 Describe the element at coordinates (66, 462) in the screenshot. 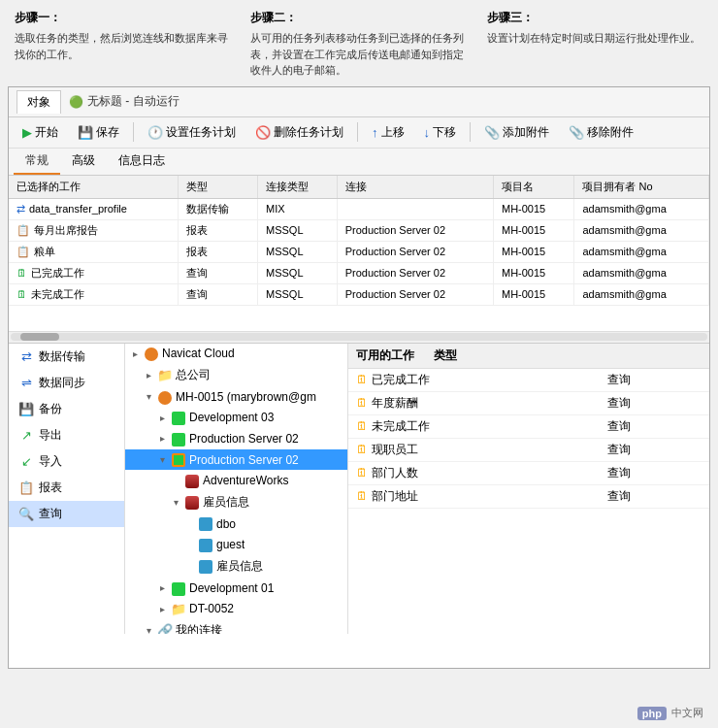

I see `sidebar-item-导入: ↙导入` at that location.